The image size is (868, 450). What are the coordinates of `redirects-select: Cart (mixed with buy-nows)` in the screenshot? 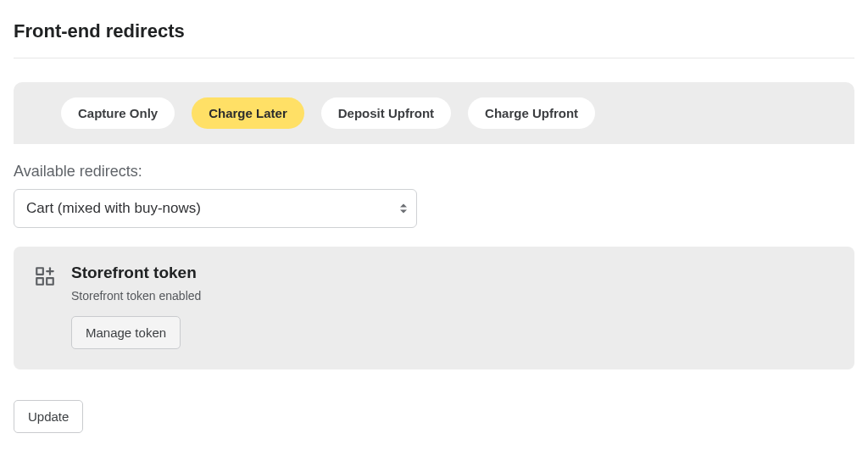 It's located at (215, 208).